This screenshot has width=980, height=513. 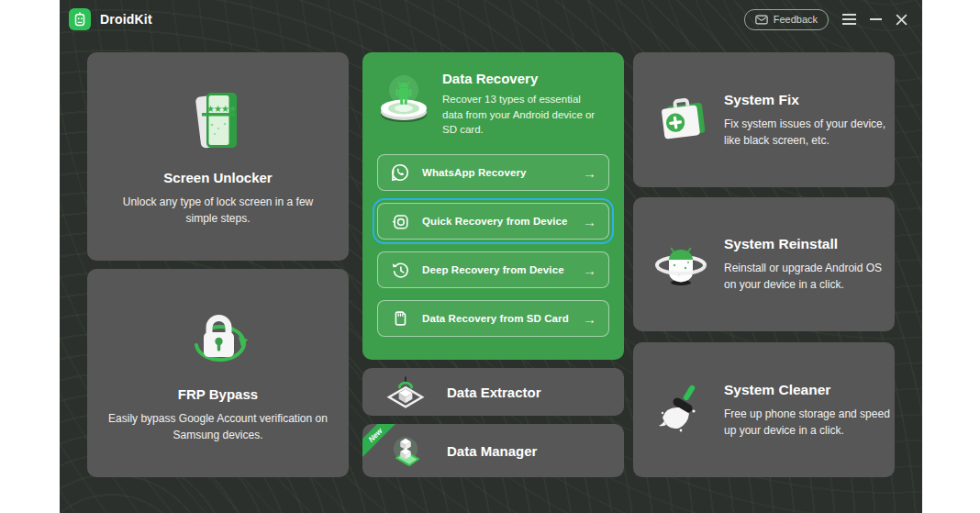 What do you see at coordinates (491, 19) in the screenshot?
I see `titlebar: DroidKit Feedback` at bounding box center [491, 19].